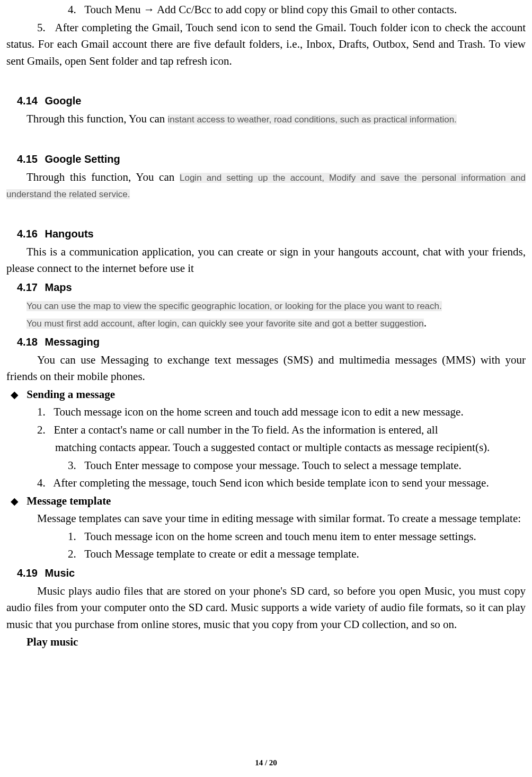 The image size is (532, 777). Describe the element at coordinates (271, 573) in the screenshot. I see `section-heading-music: 4.19 Music` at that location.